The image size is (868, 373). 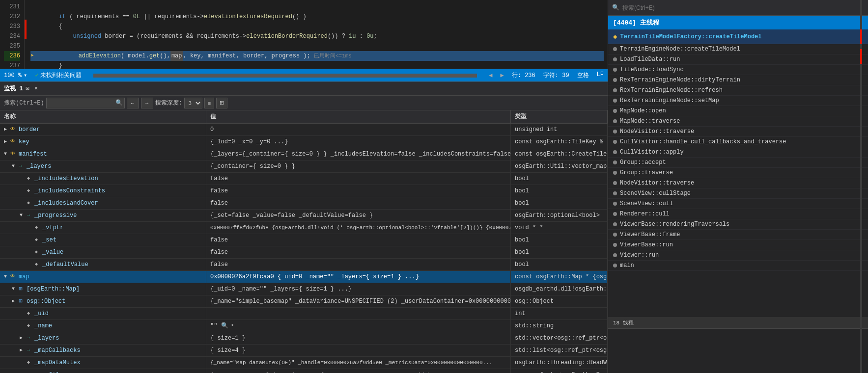 I want to click on current-frame-icon: ◆, so click(x=615, y=36).